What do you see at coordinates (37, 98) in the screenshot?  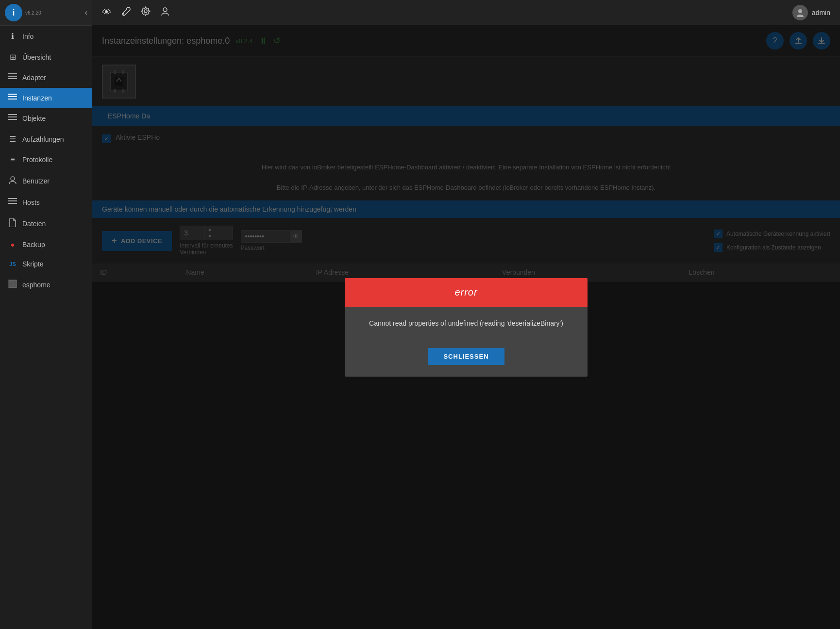 I see `sidebar-label-instanzen: Instanzen` at bounding box center [37, 98].